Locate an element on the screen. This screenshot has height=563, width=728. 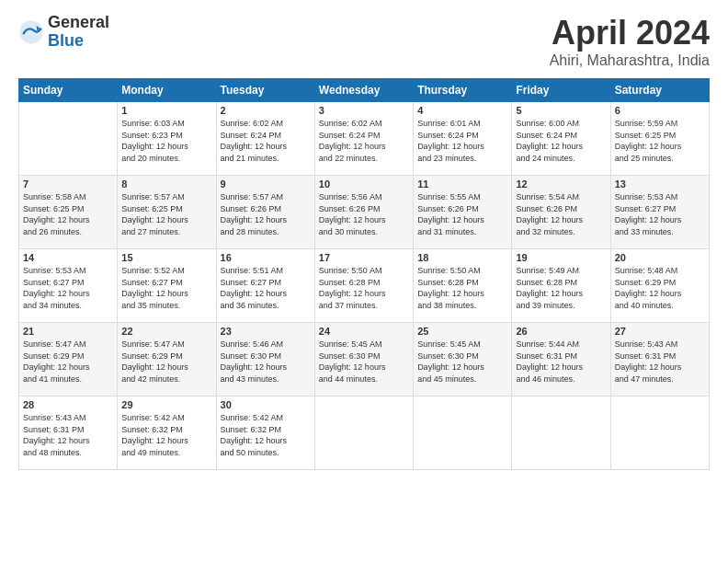
calendar-cell: 12Sunrise: 5:54 AMSunset: 6:26 PMDayligh… is located at coordinates (561, 213).